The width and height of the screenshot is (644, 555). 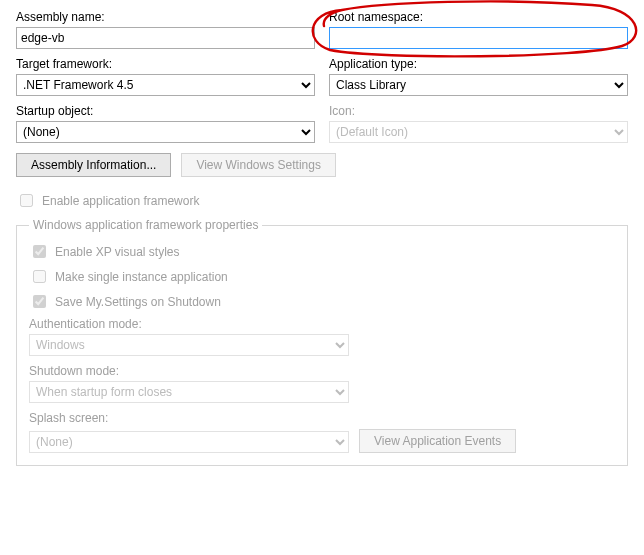 What do you see at coordinates (189, 324) in the screenshot?
I see `auth-mode-label: Authentication mode:` at bounding box center [189, 324].